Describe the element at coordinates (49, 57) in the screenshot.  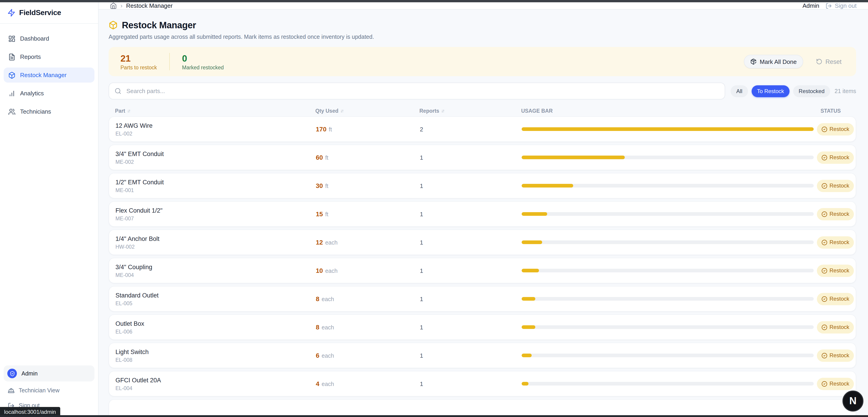
I see `sidebar-item-reports: Reports` at that location.